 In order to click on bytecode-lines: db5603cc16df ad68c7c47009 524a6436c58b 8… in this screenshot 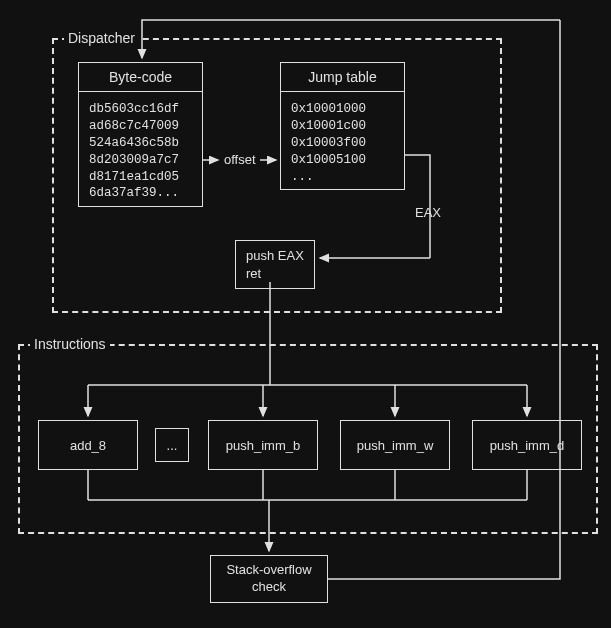, I will do `click(140, 150)`.